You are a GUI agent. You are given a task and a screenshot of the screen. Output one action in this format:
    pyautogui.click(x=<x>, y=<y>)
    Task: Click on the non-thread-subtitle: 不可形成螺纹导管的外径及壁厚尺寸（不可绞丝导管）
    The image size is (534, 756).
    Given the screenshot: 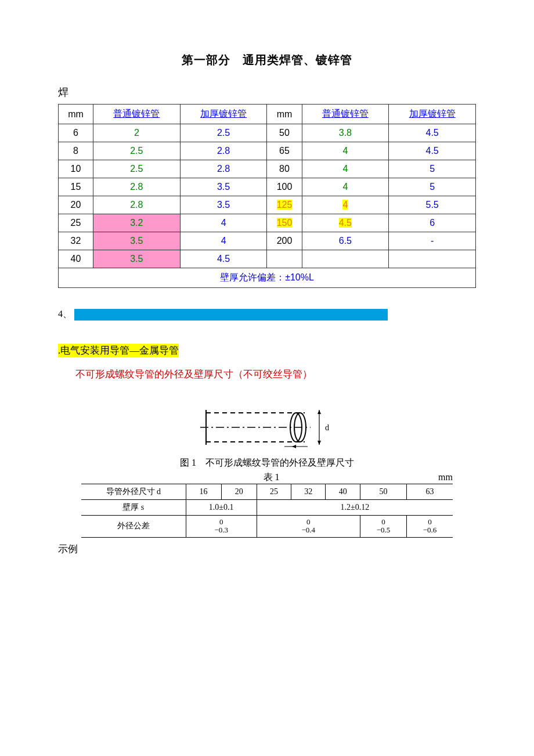 What is the action you would take?
    pyautogui.click(x=276, y=374)
    